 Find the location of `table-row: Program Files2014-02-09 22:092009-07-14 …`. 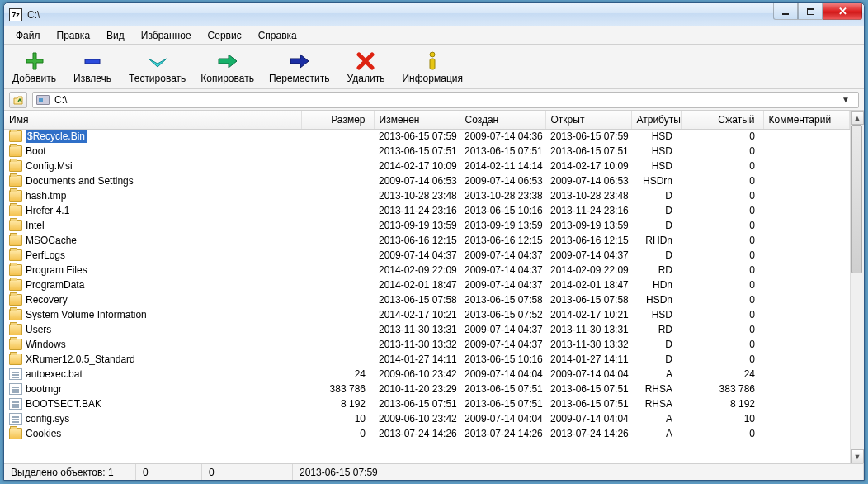

table-row: Program Files2014-02-09 22:092009-07-14 … is located at coordinates (427, 270).